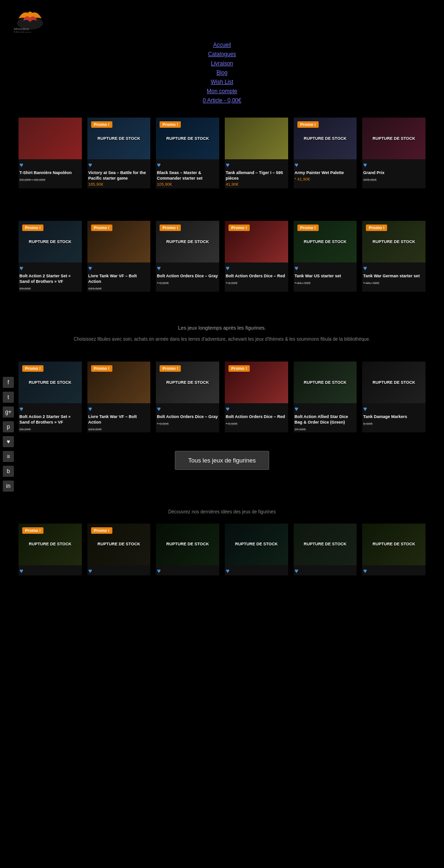  Describe the element at coordinates (8, 471) in the screenshot. I see `blogger-icon: b` at that location.